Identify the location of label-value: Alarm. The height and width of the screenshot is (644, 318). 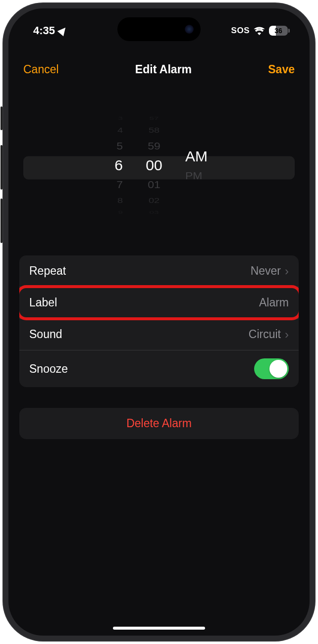
(274, 303).